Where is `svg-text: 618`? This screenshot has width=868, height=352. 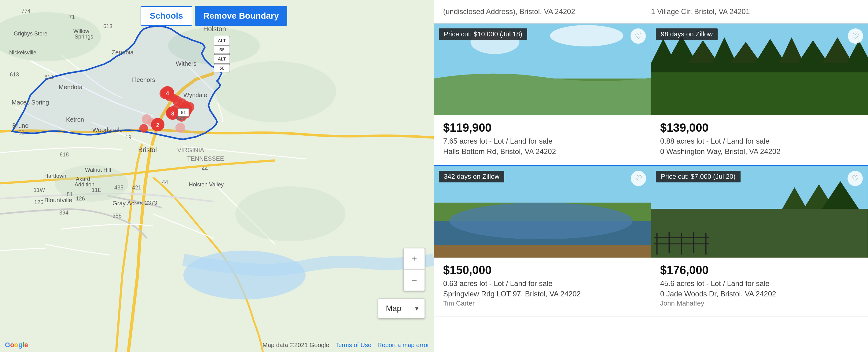
svg-text: 618 is located at coordinates (64, 155).